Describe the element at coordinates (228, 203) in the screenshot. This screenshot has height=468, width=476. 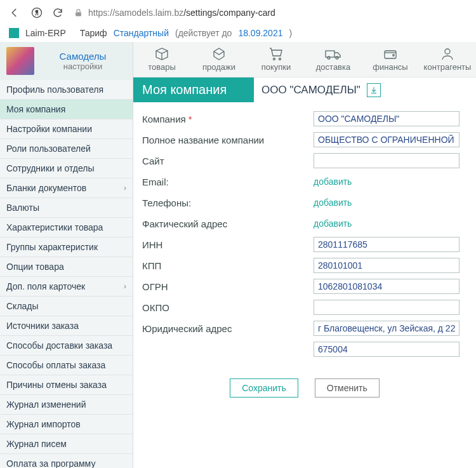
I see `phones-label: Телефоны:` at that location.